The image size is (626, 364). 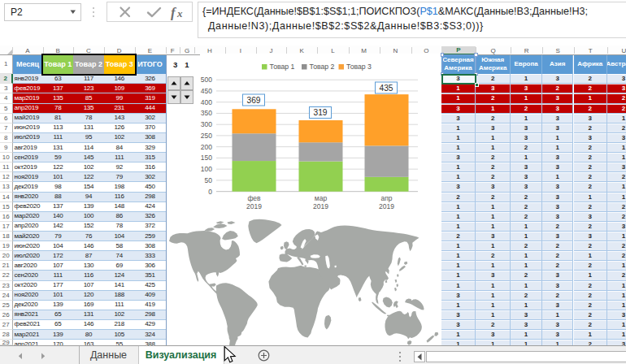 What do you see at coordinates (209, 180) in the screenshot?
I see `svg-text: 50` at bounding box center [209, 180].